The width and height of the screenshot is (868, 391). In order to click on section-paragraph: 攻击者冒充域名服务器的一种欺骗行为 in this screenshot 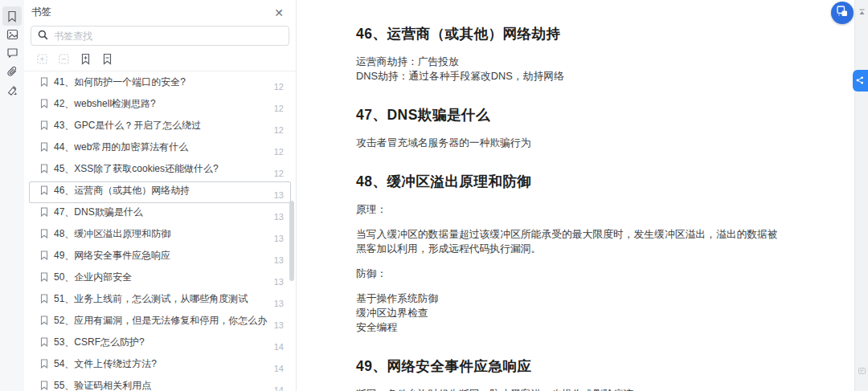, I will do `click(572, 143)`.